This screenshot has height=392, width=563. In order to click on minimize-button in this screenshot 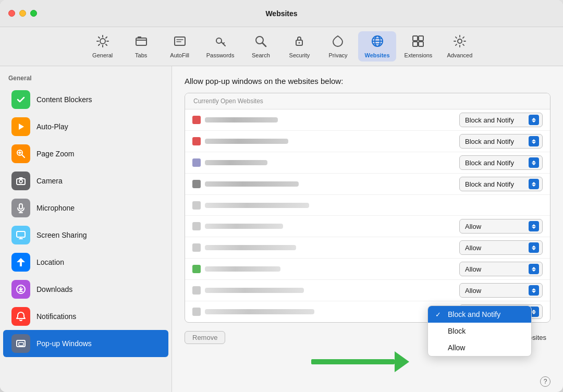, I will do `click(23, 14)`.